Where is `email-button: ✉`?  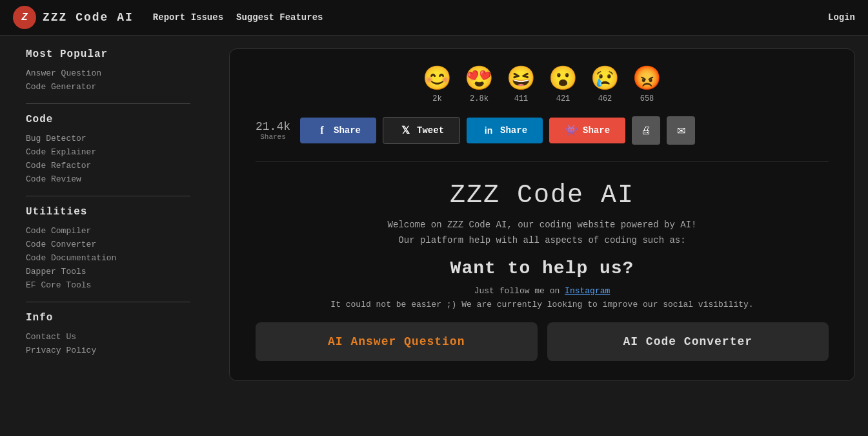
email-button: ✉ is located at coordinates (681, 130).